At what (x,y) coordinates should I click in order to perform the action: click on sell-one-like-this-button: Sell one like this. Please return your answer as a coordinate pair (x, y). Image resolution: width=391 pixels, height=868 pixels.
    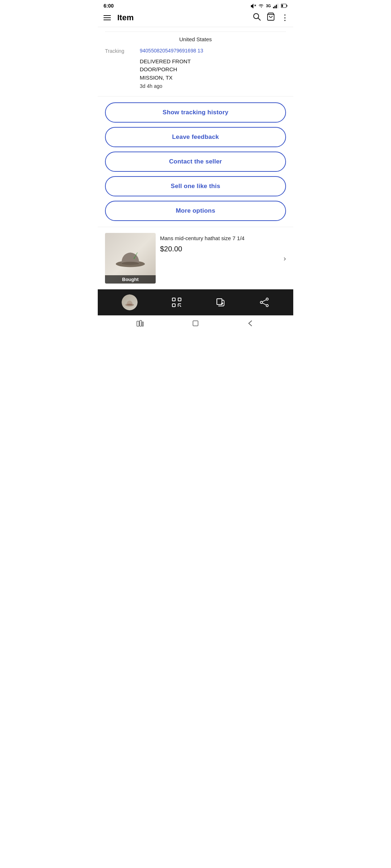
    Looking at the image, I should click on (196, 186).